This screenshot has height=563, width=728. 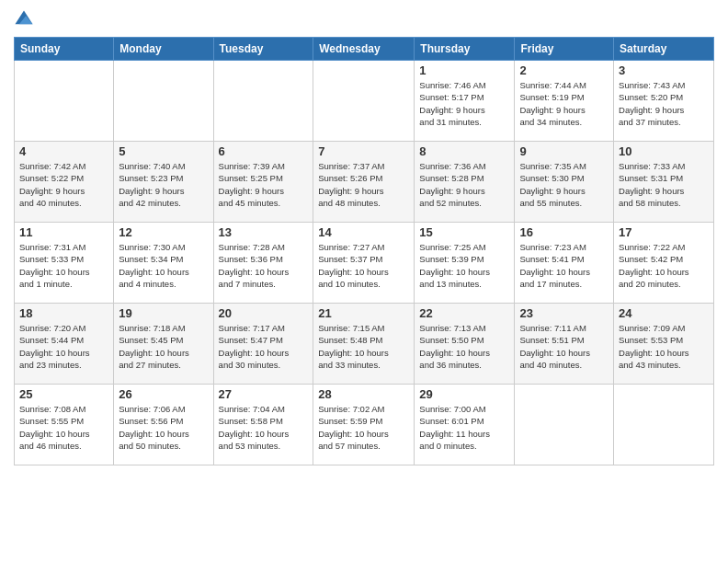 What do you see at coordinates (364, 425) in the screenshot?
I see `calendar-cell: 28Sunrise: 7:02 AMSunset: 5:59 PMDayligh…` at bounding box center [364, 425].